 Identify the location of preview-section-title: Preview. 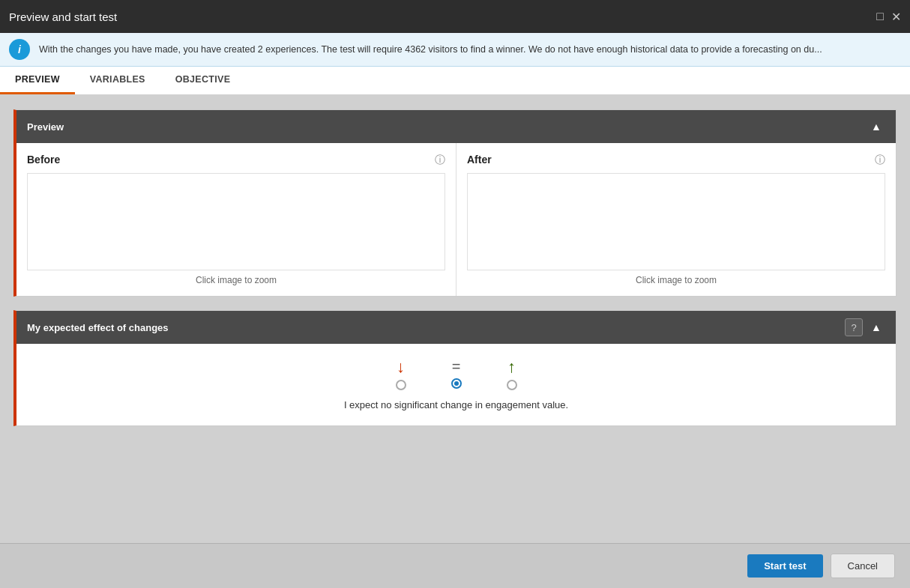
(45, 127).